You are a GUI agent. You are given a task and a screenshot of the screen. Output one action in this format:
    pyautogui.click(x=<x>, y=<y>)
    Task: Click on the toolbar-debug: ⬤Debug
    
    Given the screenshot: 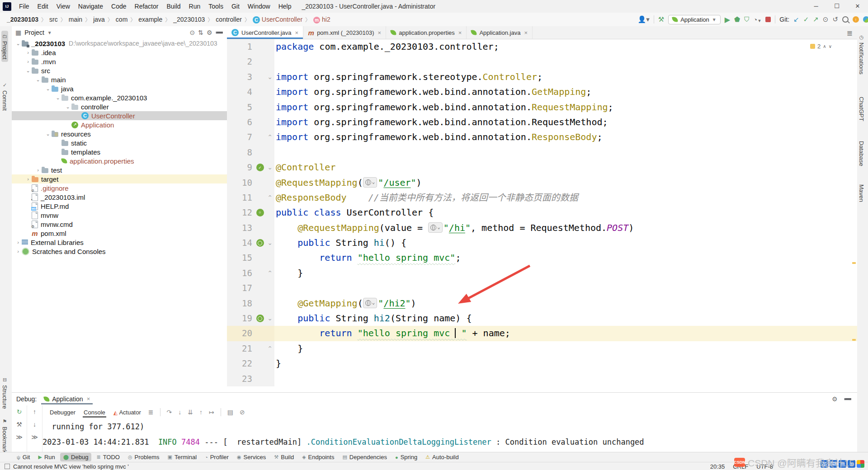 What is the action you would take?
    pyautogui.click(x=76, y=457)
    